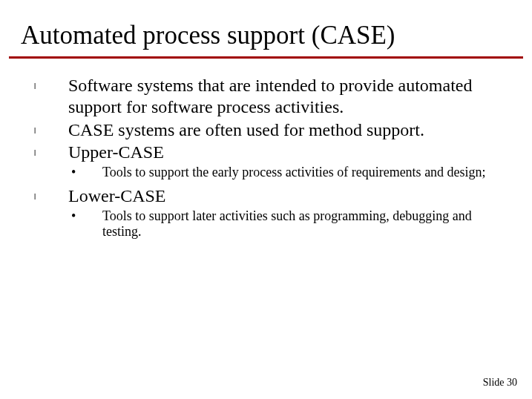 Image resolution: width=532 pixels, height=399 pixels. What do you see at coordinates (285, 96) in the screenshot?
I see `list-item-text: Software systems that are intended to pr…` at bounding box center [285, 96].